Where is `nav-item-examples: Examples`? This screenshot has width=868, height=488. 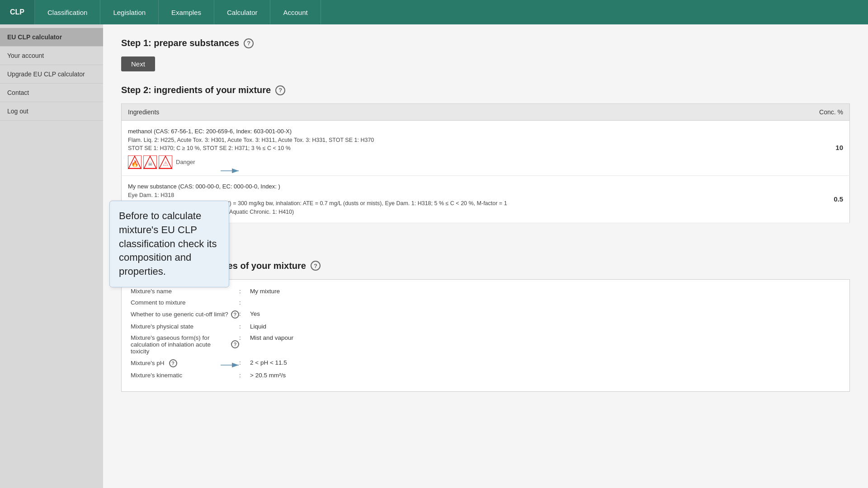
nav-item-examples: Examples is located at coordinates (186, 12).